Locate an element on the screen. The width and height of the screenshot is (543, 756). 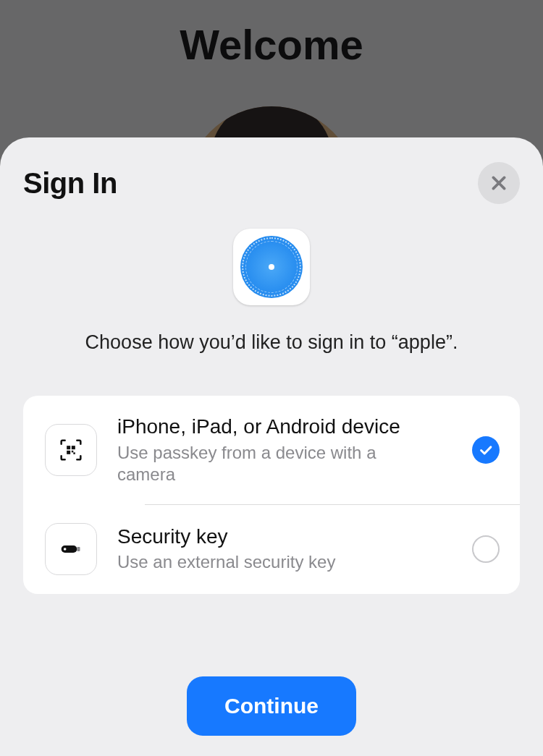
safari-icon is located at coordinates (272, 267).